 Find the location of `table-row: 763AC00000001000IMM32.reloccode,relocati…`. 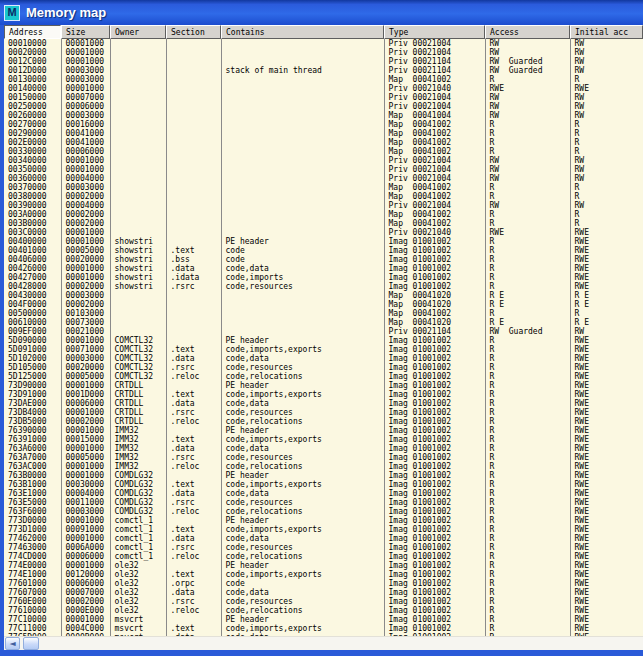

table-row: 763AC00000001000IMM32.reloccode,relocati… is located at coordinates (324, 466).